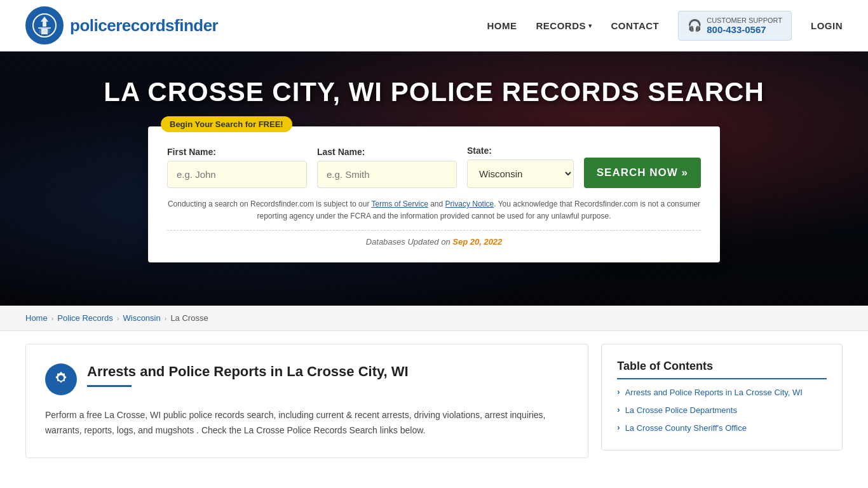 This screenshot has width=868, height=488. Describe the element at coordinates (118, 318) in the screenshot. I see `breadcrumb-sep-2: ›` at that location.